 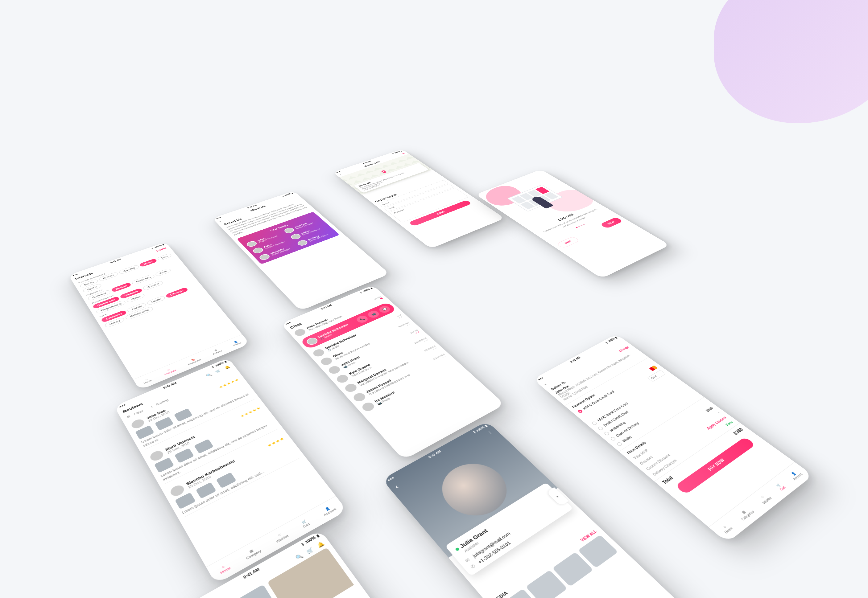 What do you see at coordinates (490, 433) in the screenshot?
I see `more-icon: ⋮` at bounding box center [490, 433].